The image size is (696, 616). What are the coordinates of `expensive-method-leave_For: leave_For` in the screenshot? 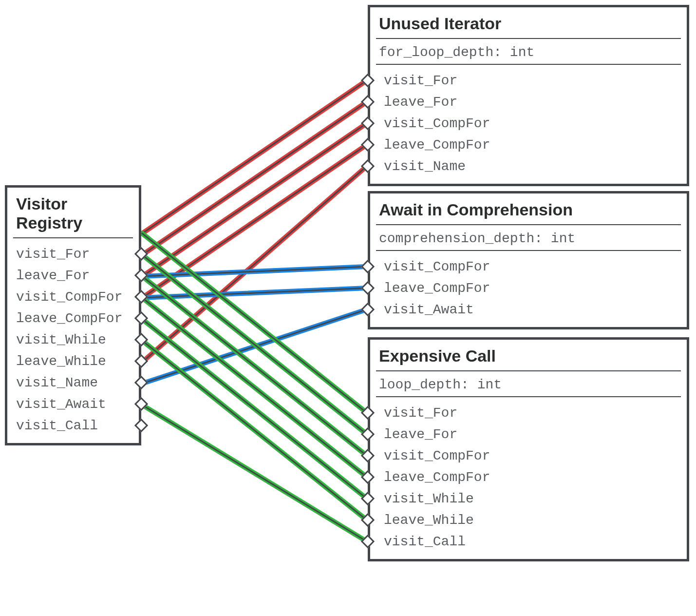 It's located at (528, 434).